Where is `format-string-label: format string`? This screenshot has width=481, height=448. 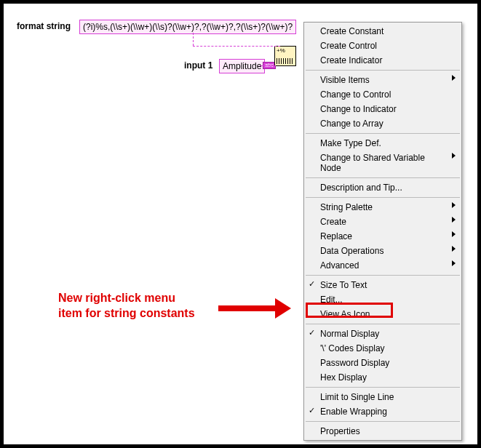 format-string-label: format string is located at coordinates (44, 26).